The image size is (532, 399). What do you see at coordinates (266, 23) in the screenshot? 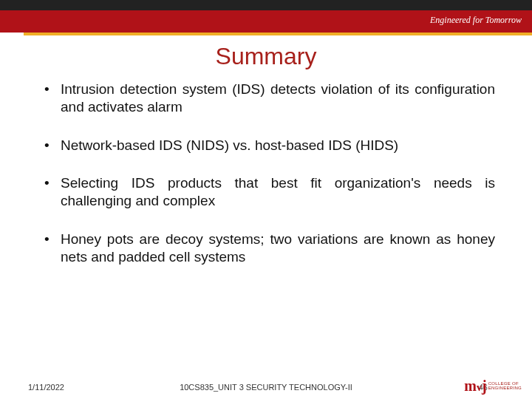
I see `header: Engineered for Tomorrow` at bounding box center [266, 23].